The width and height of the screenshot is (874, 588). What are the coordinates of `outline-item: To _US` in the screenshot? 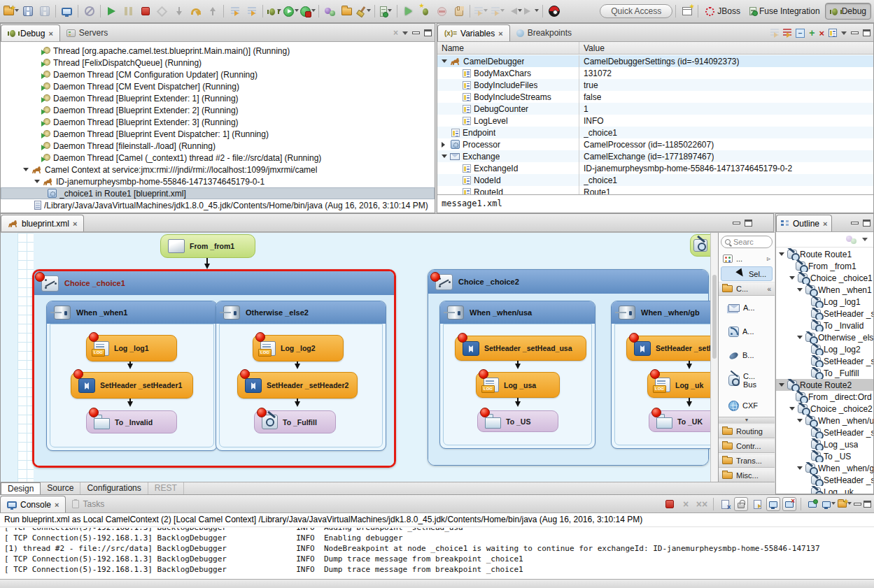 It's located at (824, 456).